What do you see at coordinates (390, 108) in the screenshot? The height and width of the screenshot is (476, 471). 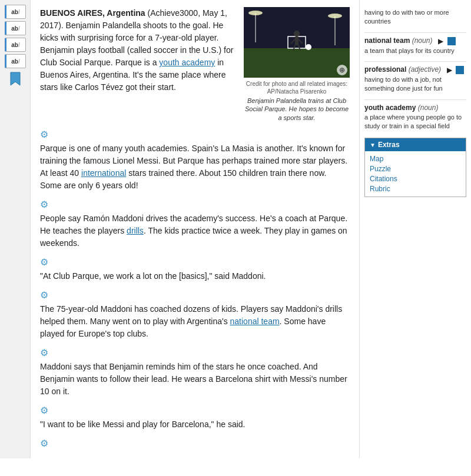 I see `vocab-term-youth-academy: youth academy` at bounding box center [390, 108].